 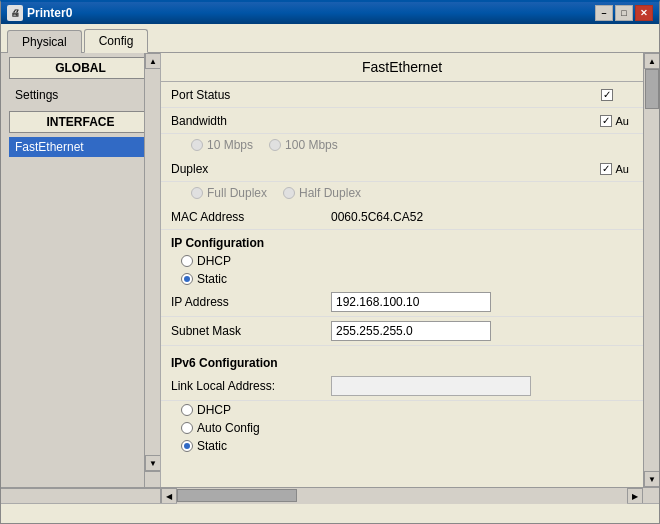 I want to click on port-status-value, so click(x=482, y=95).